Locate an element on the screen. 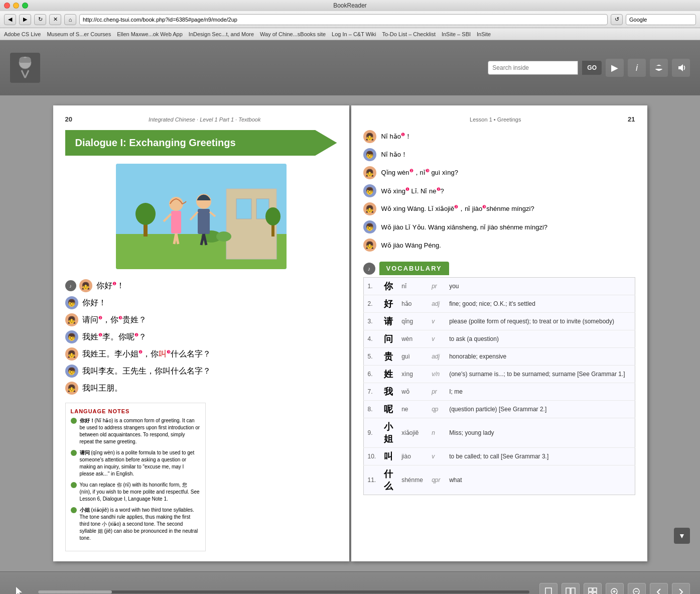 The height and width of the screenshot is (594, 700). progress-bar is located at coordinates (284, 592).